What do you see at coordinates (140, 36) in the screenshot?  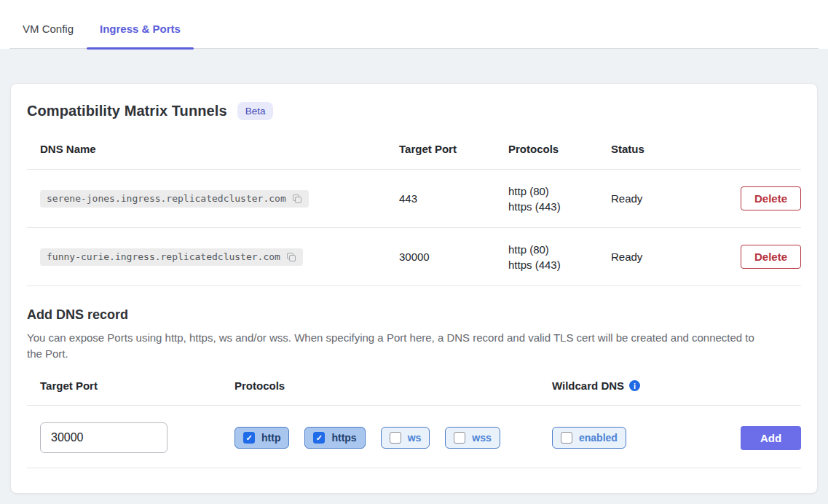 I see `tab-ingress-ports: Ingress & Ports` at bounding box center [140, 36].